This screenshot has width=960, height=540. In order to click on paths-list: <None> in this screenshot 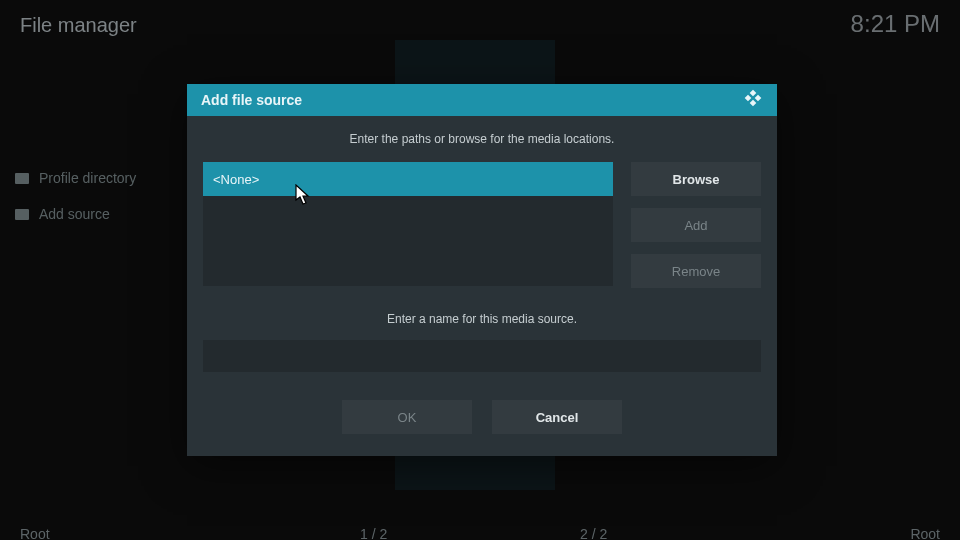, I will do `click(408, 224)`.